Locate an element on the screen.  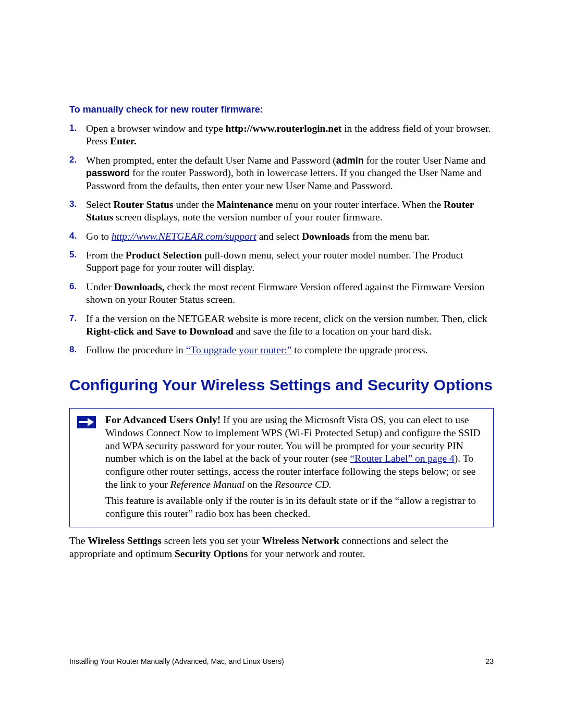
step-number: 2. is located at coordinates (73, 159).